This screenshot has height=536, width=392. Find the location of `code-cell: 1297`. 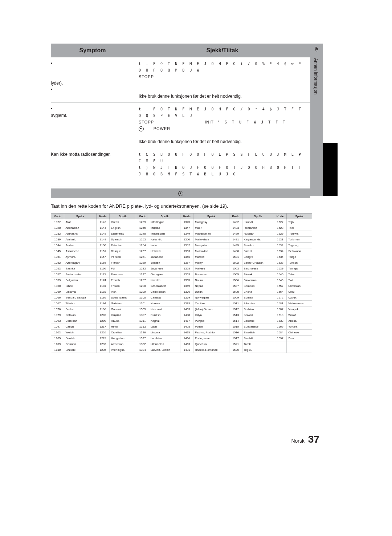

code-cell: 1297 is located at coordinates (143, 280).